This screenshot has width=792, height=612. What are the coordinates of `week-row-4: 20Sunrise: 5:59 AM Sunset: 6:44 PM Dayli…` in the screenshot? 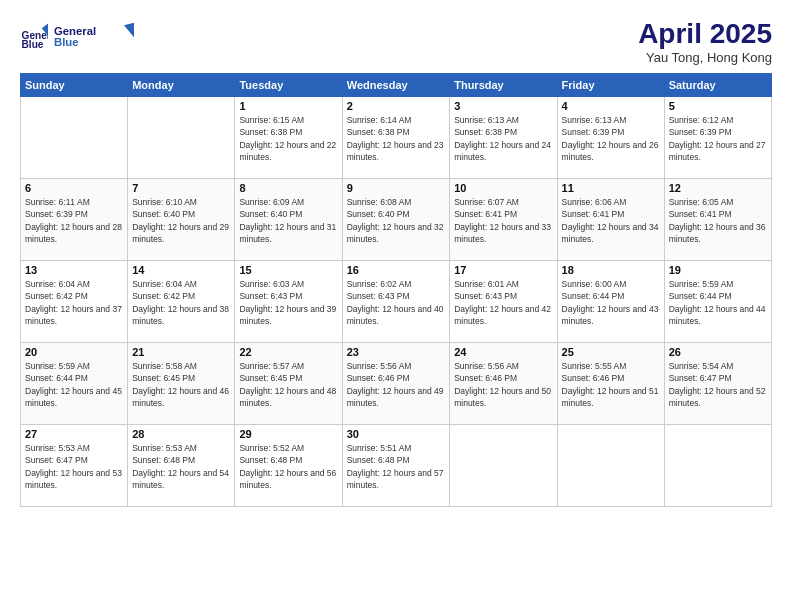 It's located at (396, 384).